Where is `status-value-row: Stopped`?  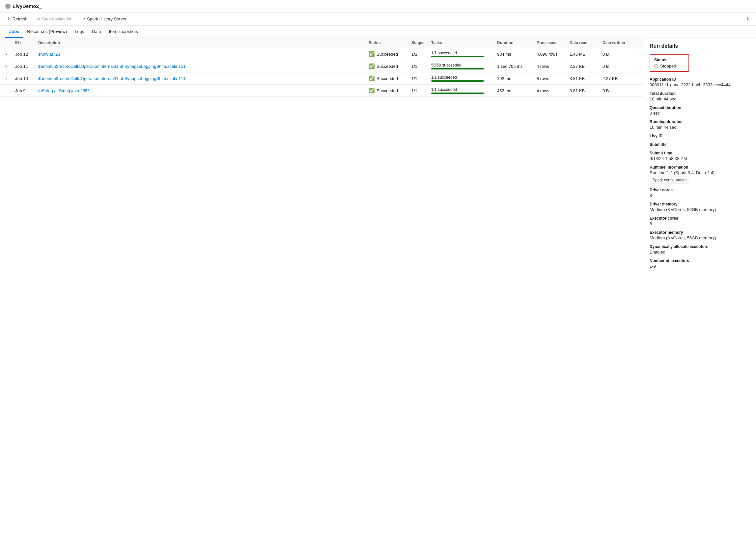 status-value-row: Stopped is located at coordinates (669, 66).